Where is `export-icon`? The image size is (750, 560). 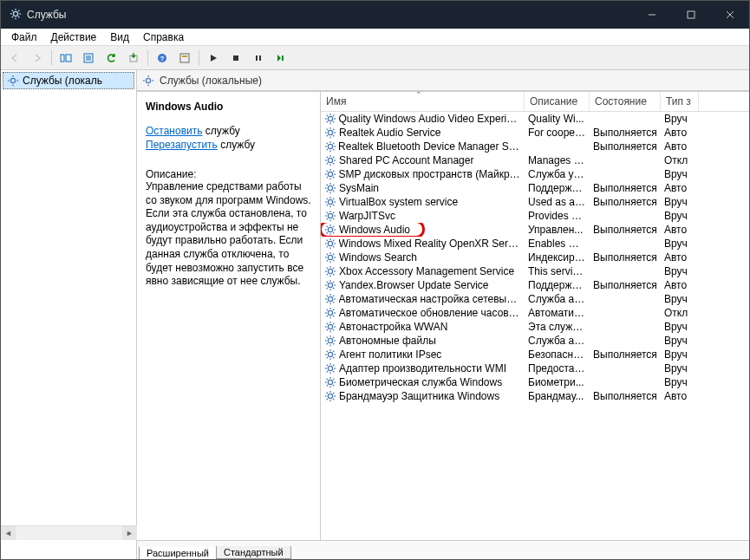
export-icon is located at coordinates (134, 58).